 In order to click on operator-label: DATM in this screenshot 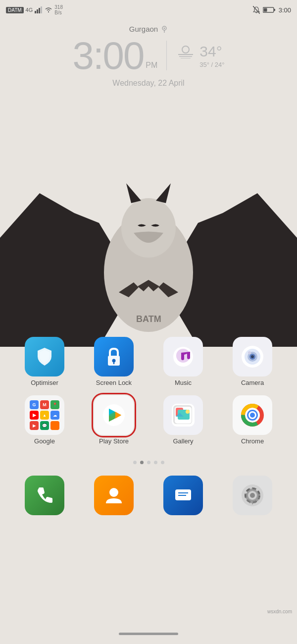, I will do `click(15, 10)`.